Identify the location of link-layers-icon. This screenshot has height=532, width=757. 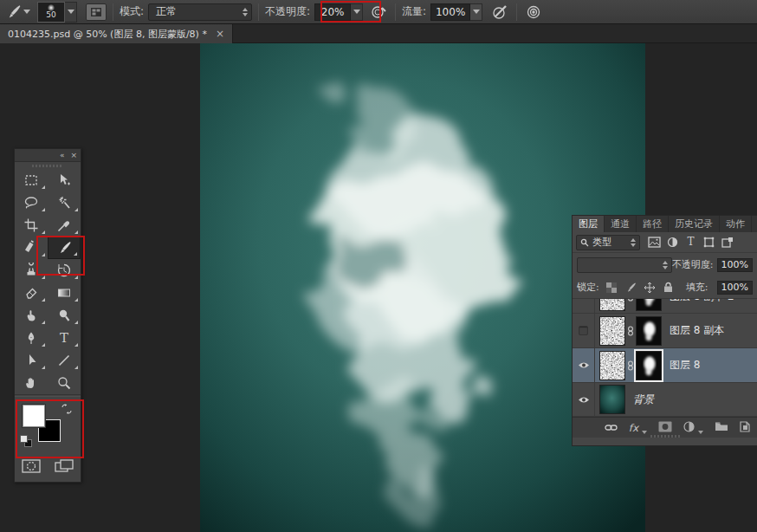
(611, 428).